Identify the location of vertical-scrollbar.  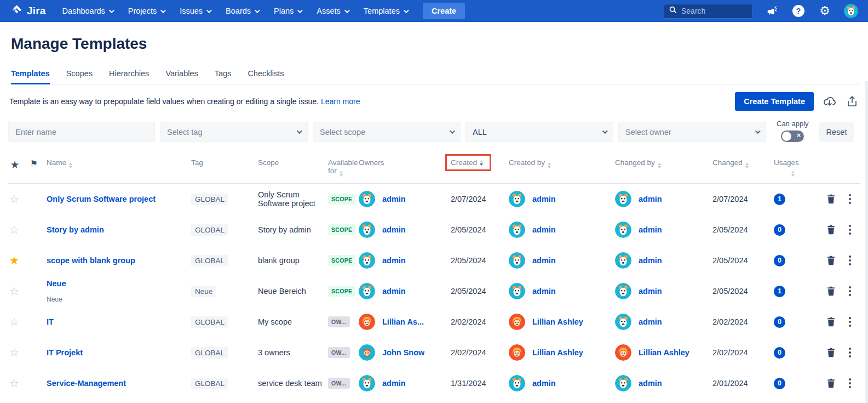
(866, 242).